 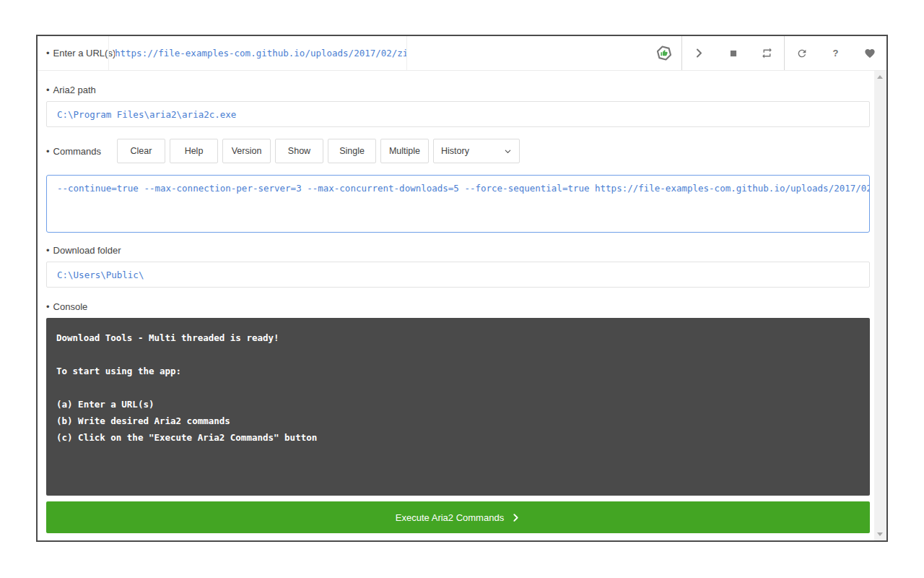 I want to click on heart-icon, so click(x=870, y=53).